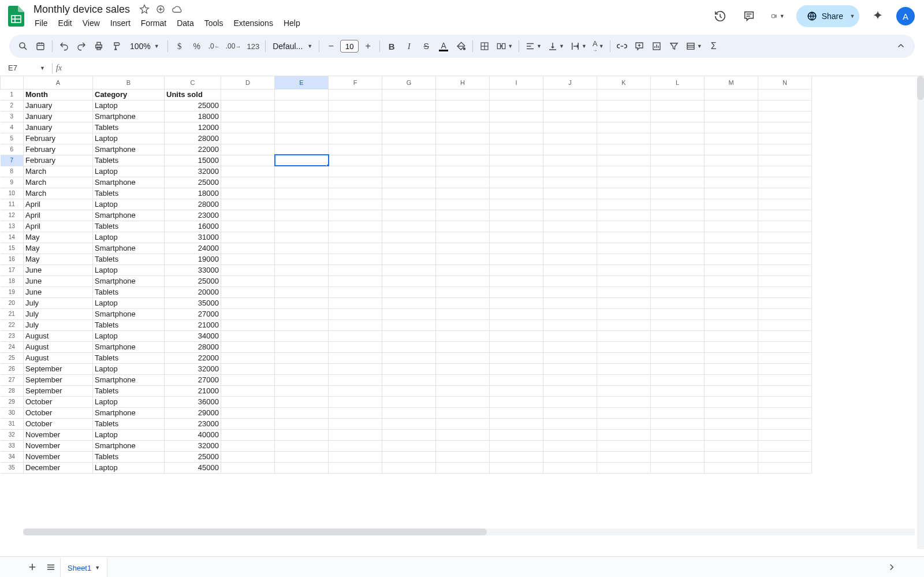  What do you see at coordinates (678, 412) in the screenshot?
I see `cell-L30` at bounding box center [678, 412].